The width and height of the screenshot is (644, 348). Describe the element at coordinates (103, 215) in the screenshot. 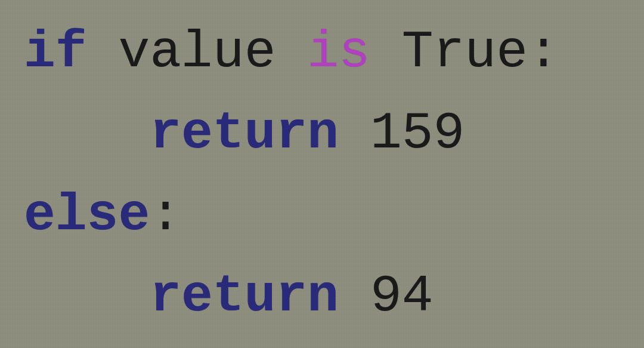

I see `code-line-3: else:` at that location.